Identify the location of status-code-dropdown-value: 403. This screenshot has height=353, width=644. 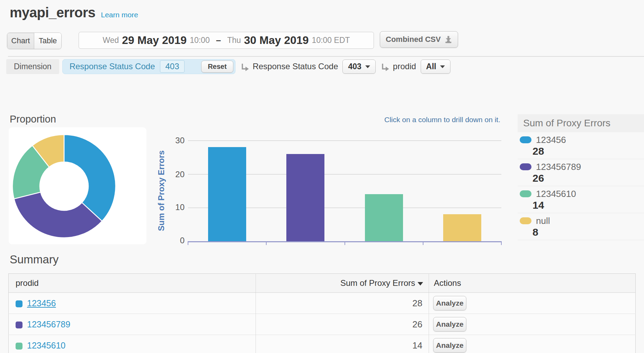
(355, 66).